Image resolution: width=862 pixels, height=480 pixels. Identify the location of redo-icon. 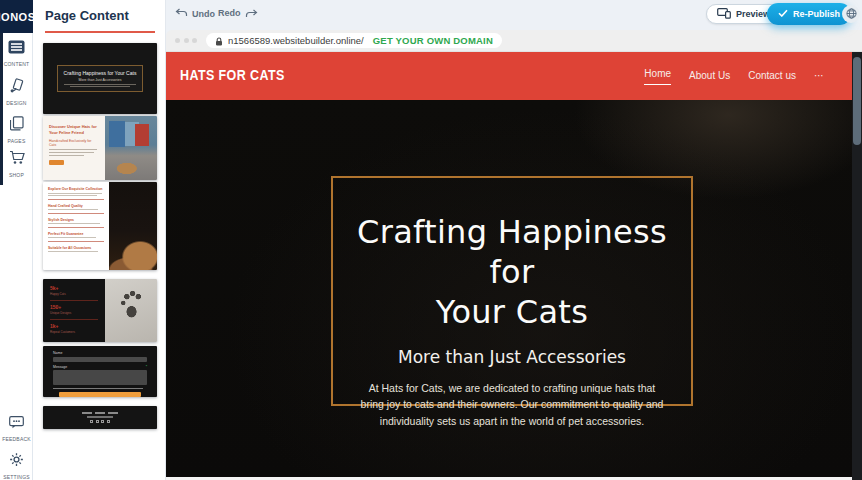
(252, 14).